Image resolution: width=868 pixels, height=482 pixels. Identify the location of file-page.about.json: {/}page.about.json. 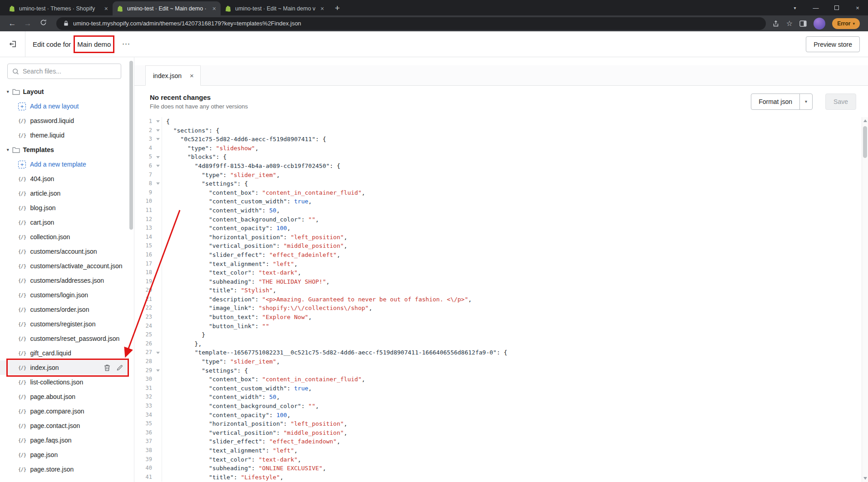
(64, 397).